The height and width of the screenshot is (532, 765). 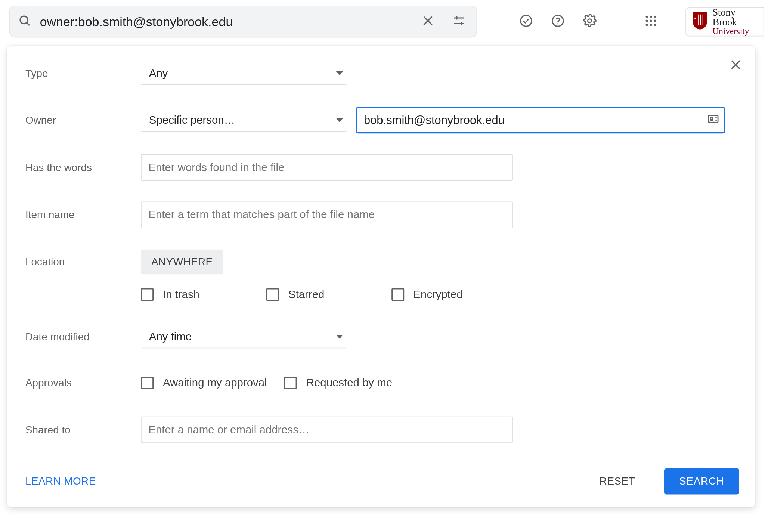 What do you see at coordinates (244, 337) in the screenshot?
I see `date-modified-select: Any time` at bounding box center [244, 337].